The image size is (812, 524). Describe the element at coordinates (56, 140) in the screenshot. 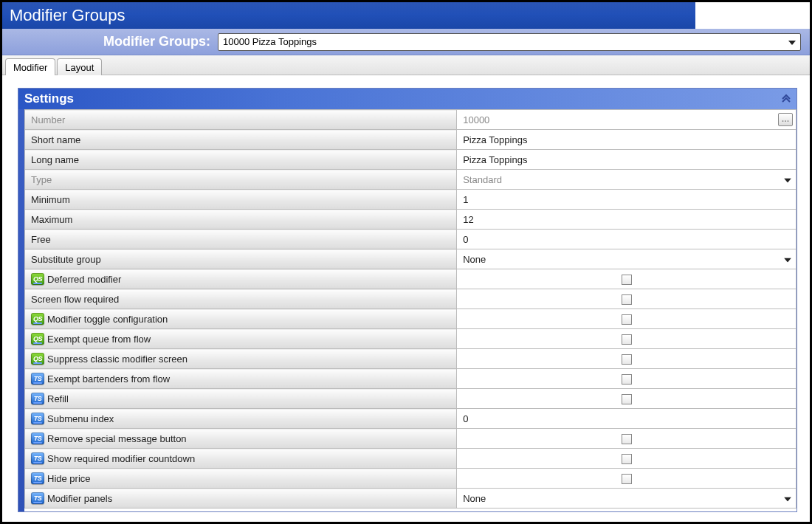

I see `settings-row-label: Short name` at that location.